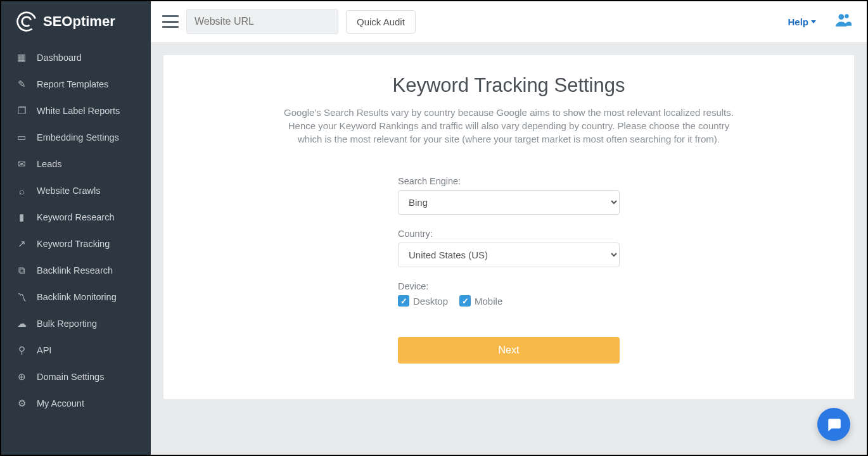  Describe the element at coordinates (22, 58) in the screenshot. I see `grid-icon: ▦` at that location.